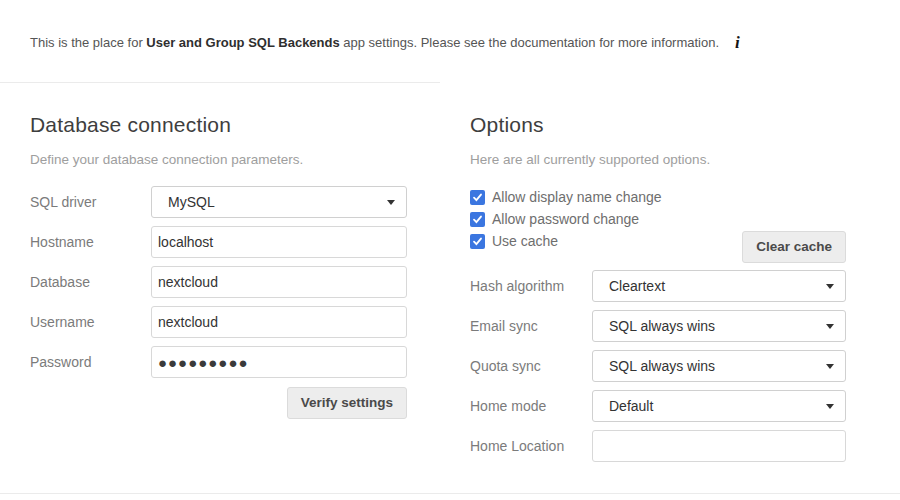 The height and width of the screenshot is (500, 900). Describe the element at coordinates (566, 219) in the screenshot. I see `checkbox-label: Allow password change` at that location.